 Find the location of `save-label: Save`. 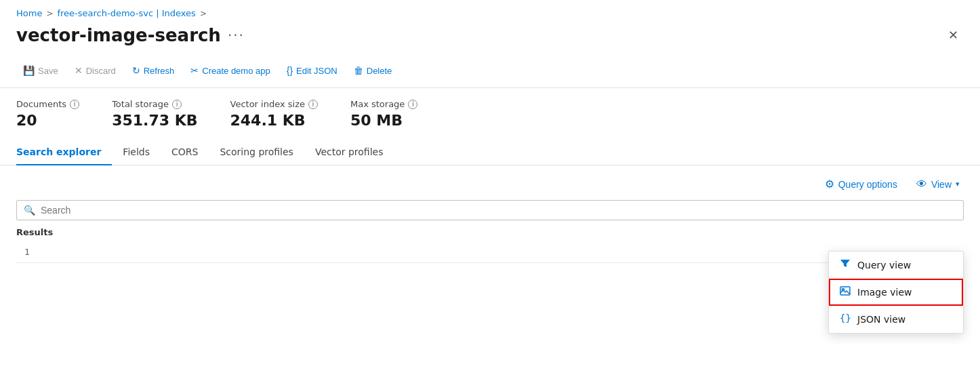

save-label: Save is located at coordinates (48, 71).